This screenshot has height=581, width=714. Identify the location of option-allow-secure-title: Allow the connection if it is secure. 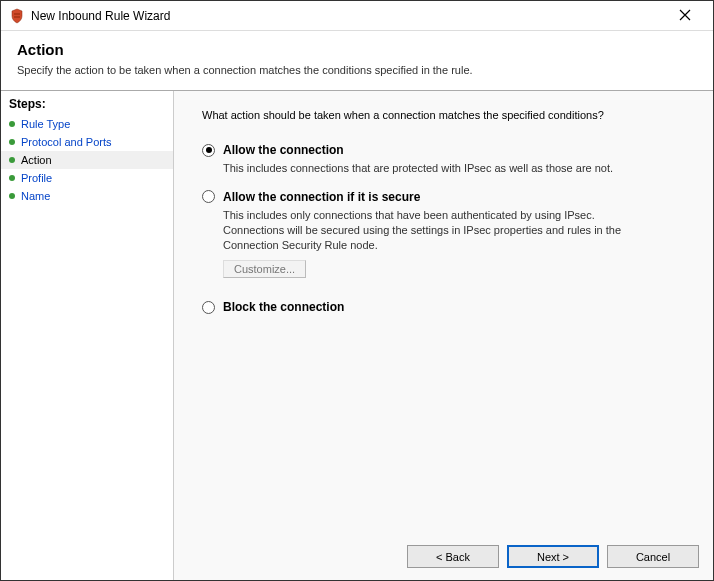
(322, 197).